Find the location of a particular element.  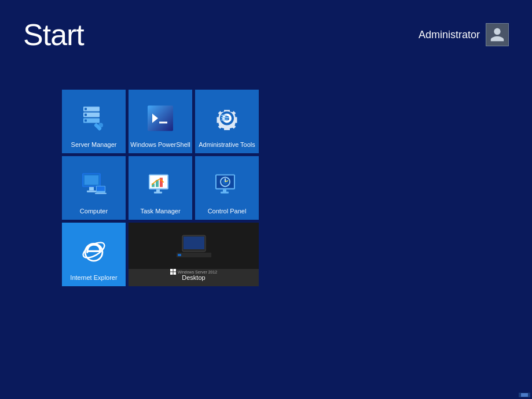

desktop-preview-icon is located at coordinates (194, 246).